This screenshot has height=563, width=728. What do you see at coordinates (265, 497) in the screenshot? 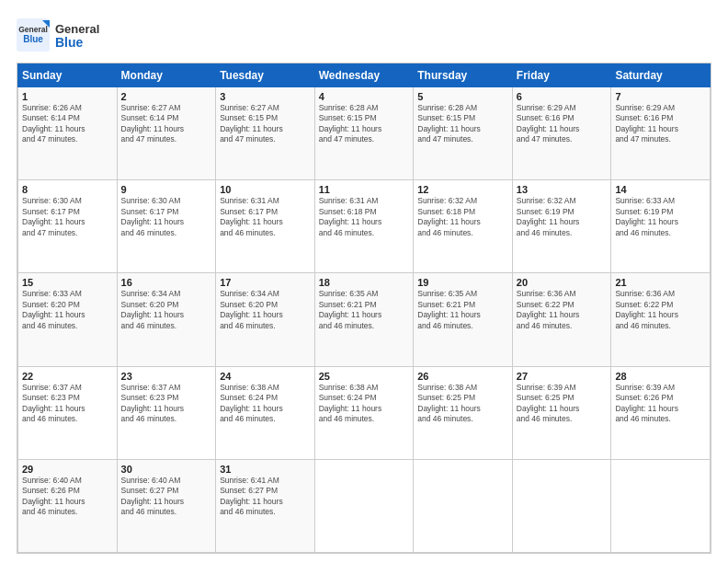
I see `day-info: Sunrise: 6:41 AM Sunset: 6:27 PM Dayligh…` at bounding box center [265, 497].